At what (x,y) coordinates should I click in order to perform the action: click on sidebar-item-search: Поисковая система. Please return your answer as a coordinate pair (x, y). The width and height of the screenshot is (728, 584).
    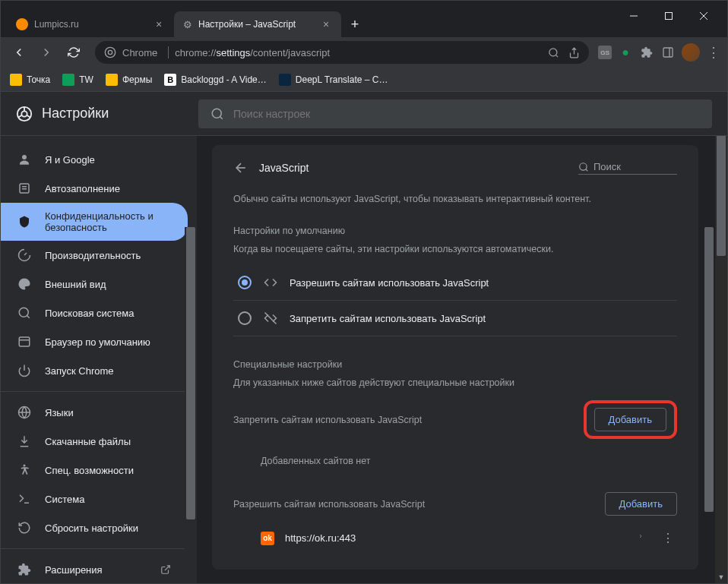
    Looking at the image, I should click on (94, 313).